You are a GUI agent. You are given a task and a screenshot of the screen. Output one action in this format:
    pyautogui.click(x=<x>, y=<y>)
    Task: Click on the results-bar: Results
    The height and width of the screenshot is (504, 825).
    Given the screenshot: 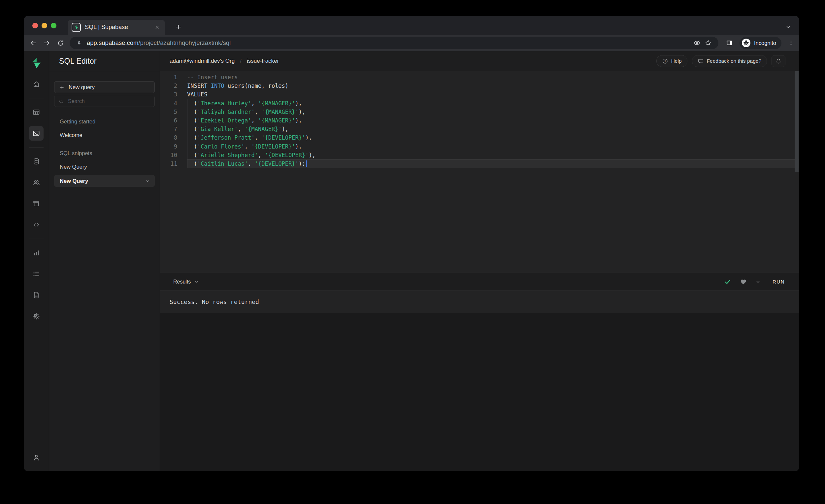 What is the action you would take?
    pyautogui.click(x=479, y=282)
    